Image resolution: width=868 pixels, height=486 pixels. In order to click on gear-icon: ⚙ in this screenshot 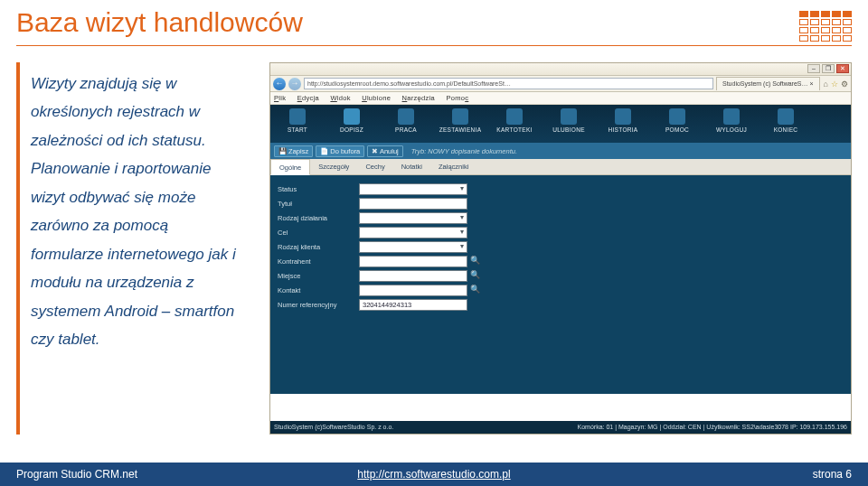, I will do `click(844, 84)`.